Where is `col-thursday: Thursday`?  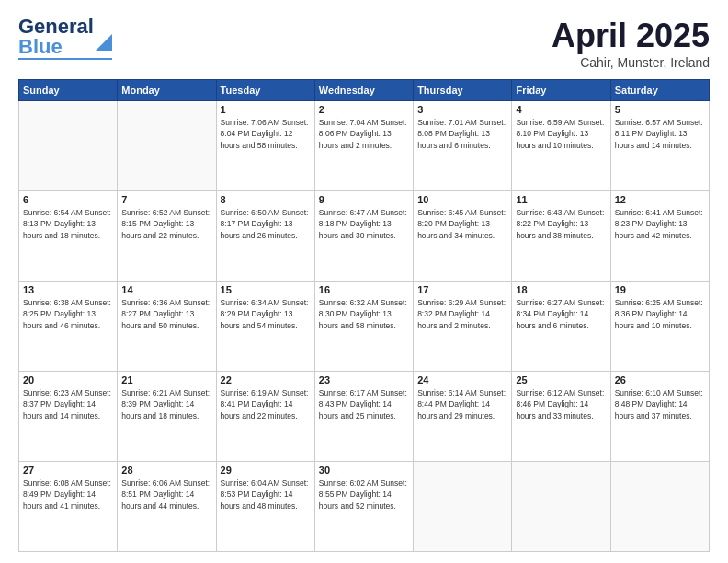 col-thursday: Thursday is located at coordinates (463, 90).